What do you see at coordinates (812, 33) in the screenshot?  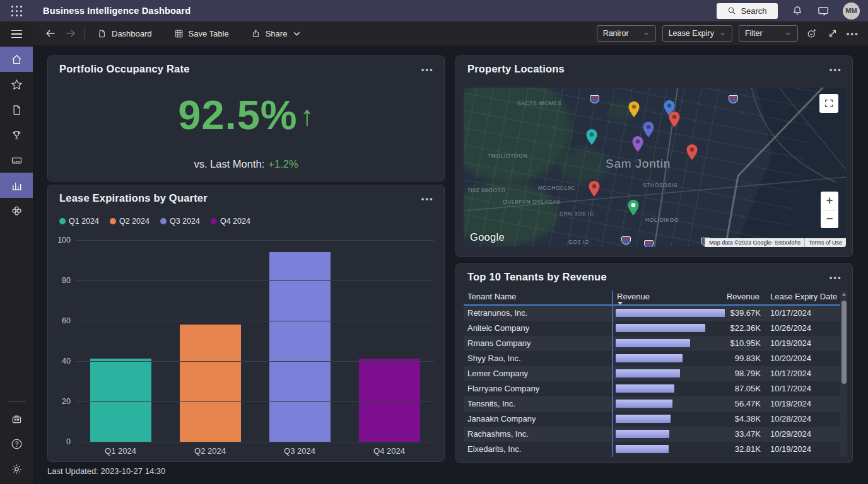 I see `copilot-icon` at bounding box center [812, 33].